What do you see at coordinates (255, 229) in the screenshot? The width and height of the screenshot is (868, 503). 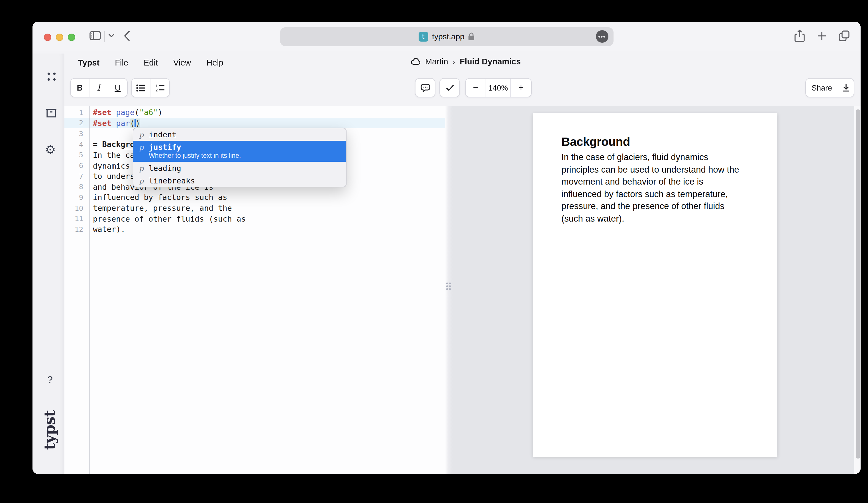 I see `code-line-12: 12water).` at bounding box center [255, 229].